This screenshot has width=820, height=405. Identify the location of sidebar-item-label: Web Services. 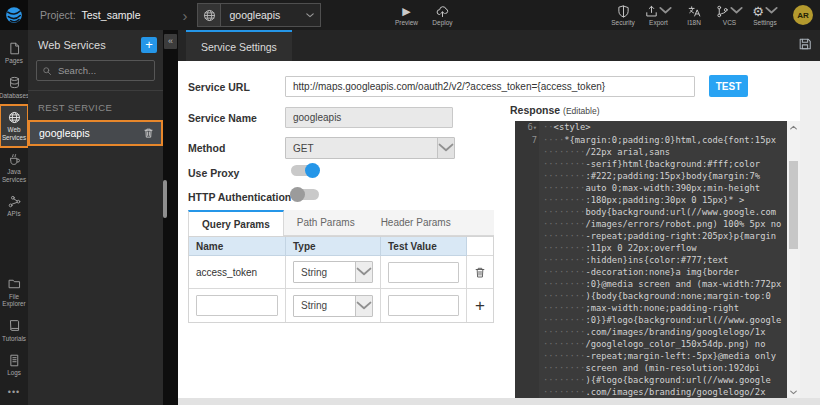
(14, 134).